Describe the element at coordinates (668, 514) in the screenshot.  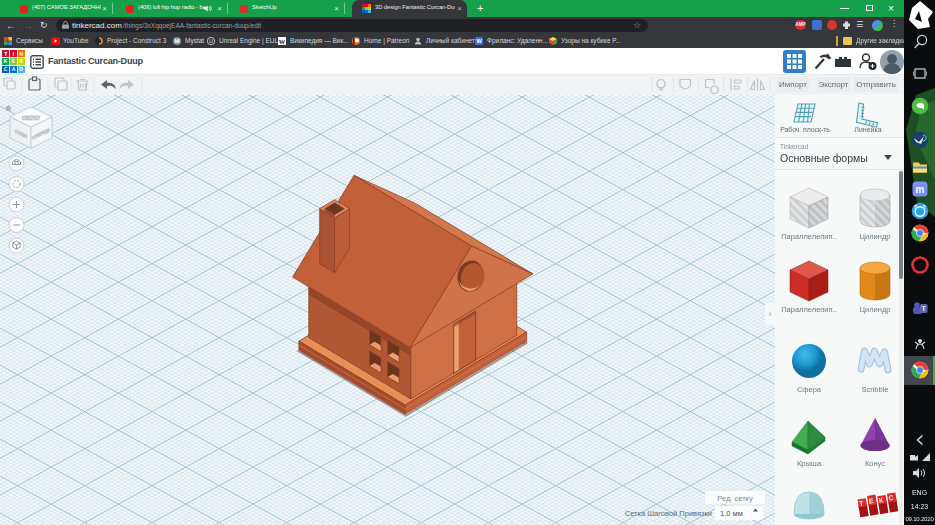
I see `svg-text: Сетка Шаговой Привязки` at that location.